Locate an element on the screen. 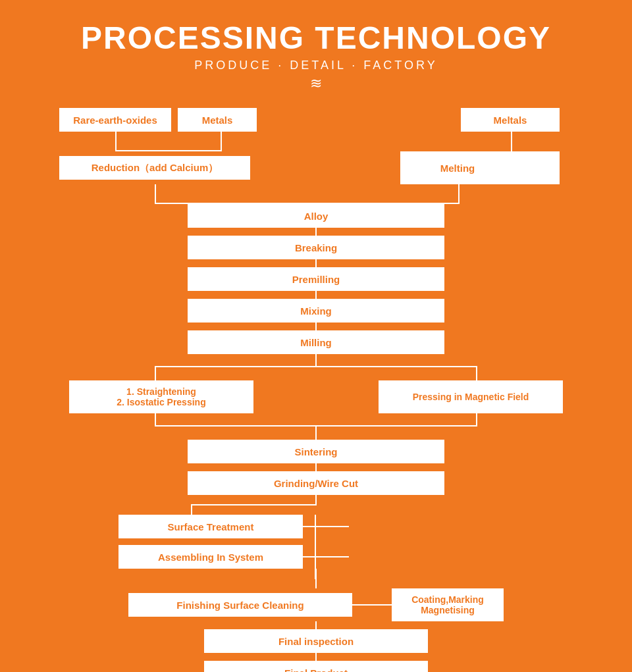  milling-box: Milling is located at coordinates (316, 342).